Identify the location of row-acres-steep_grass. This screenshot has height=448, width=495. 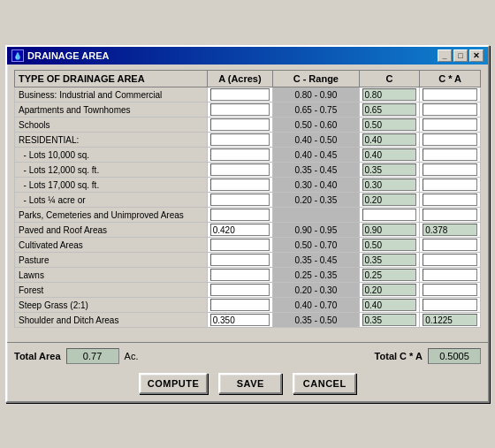
(240, 306).